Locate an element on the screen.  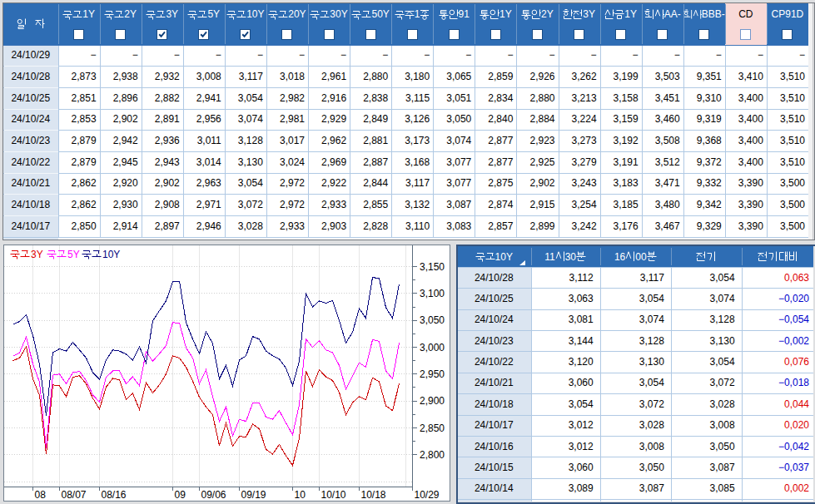
svg-text: 10/18 is located at coordinates (374, 495).